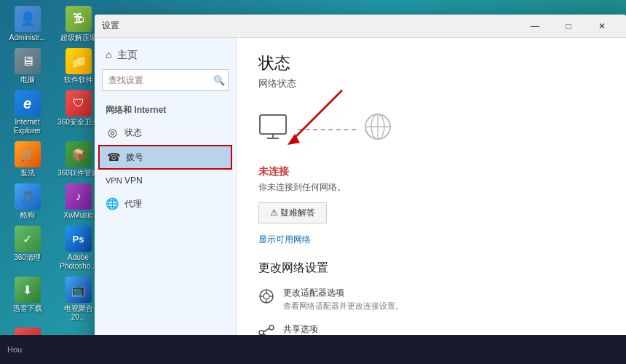  I want to click on status-item-label: 状态, so click(133, 132).